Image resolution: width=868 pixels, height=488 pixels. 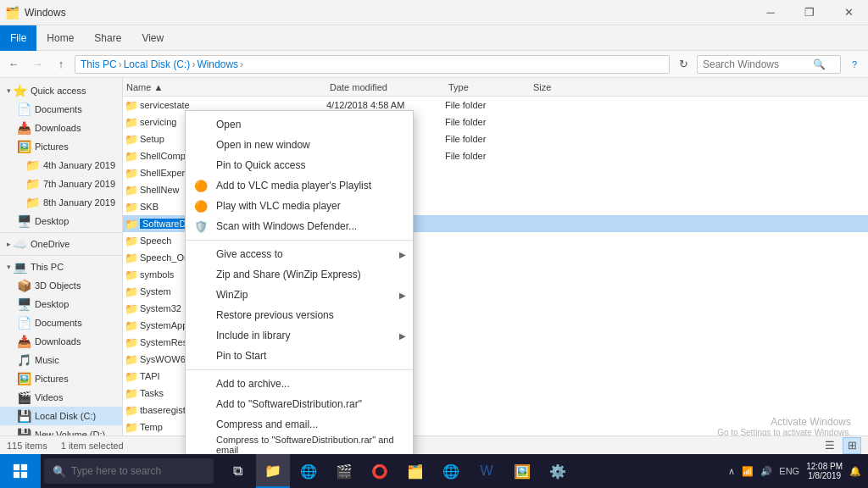 I want to click on crumb-this-pc: This PC, so click(x=98, y=64).